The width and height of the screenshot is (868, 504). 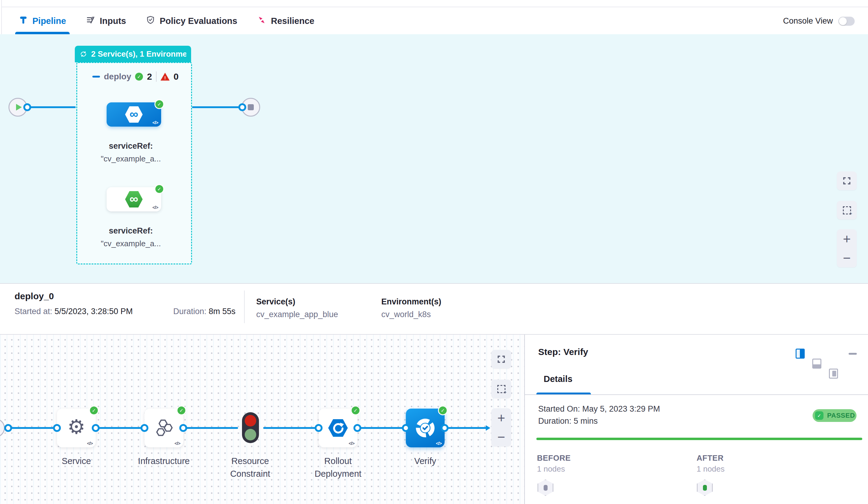 I want to click on loop-icon, so click(x=83, y=54).